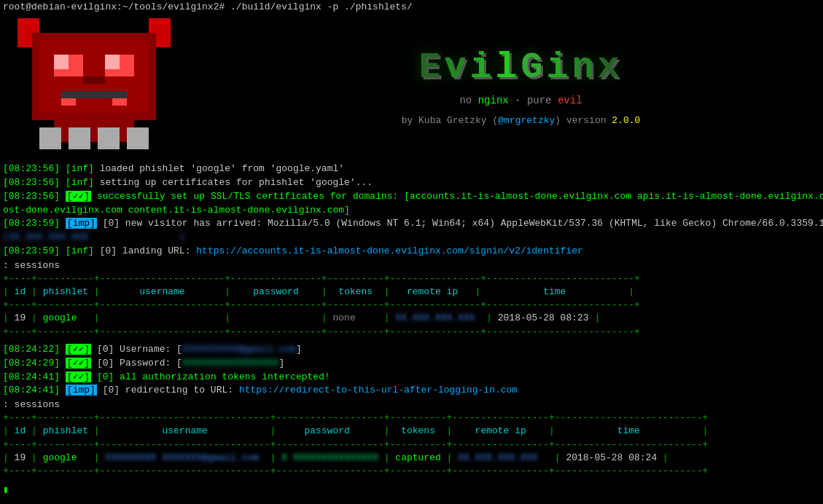 The height and width of the screenshot is (504, 823). I want to click on log-line-6: [08:24:22] [✓✓] [0] Username: [XXXXXXXXX…, so click(411, 350).